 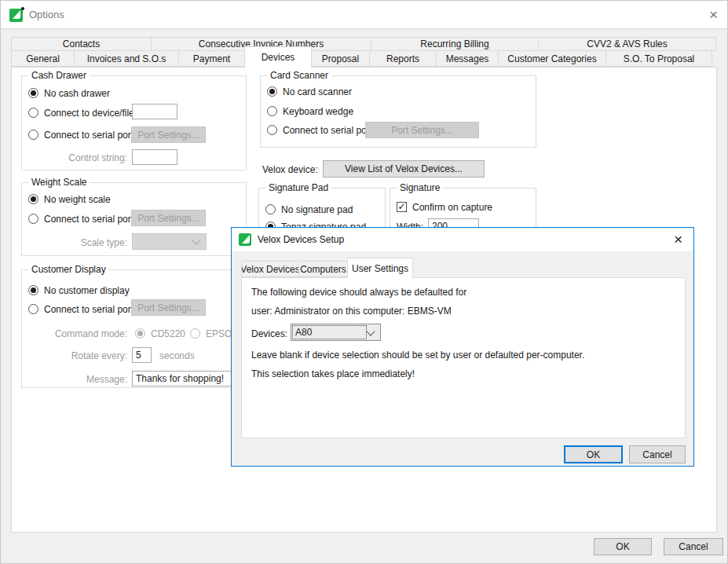 I want to click on radio-no-signature-pad: No signature pad, so click(x=309, y=209).